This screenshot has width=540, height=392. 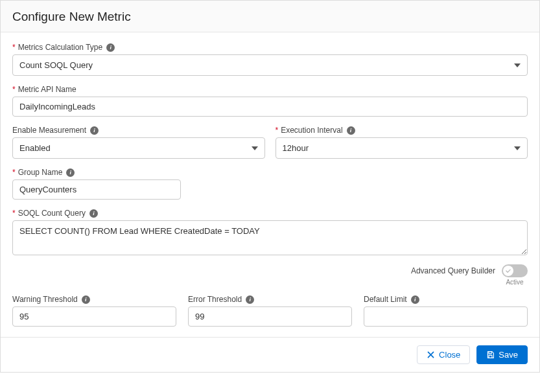 What do you see at coordinates (270, 60) in the screenshot?
I see `field-calc-type: * Metrics Calculation Type i Count SOQL …` at bounding box center [270, 60].